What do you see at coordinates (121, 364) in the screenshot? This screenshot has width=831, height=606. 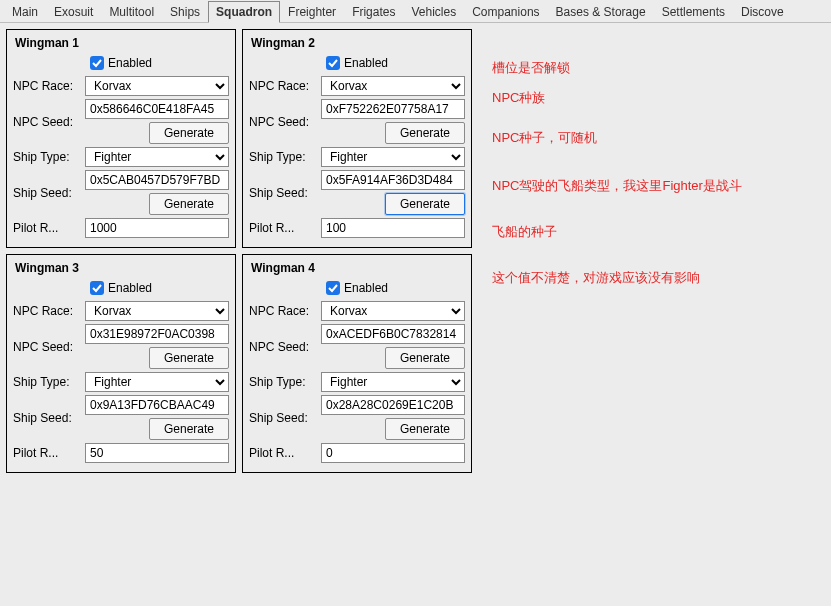 I see `wingman-card-3: Wingman 3EnabledNPC Race:KorvaxNPC Seed:…` at bounding box center [121, 364].